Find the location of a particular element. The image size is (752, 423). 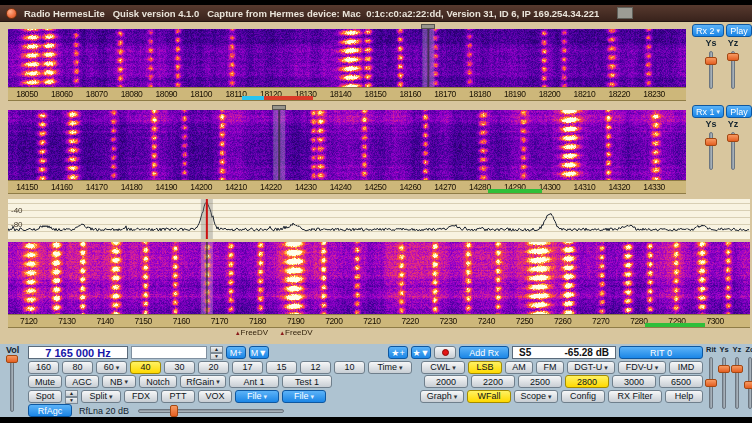

ctl-ant-1-button: Ant 1 is located at coordinates (254, 382).